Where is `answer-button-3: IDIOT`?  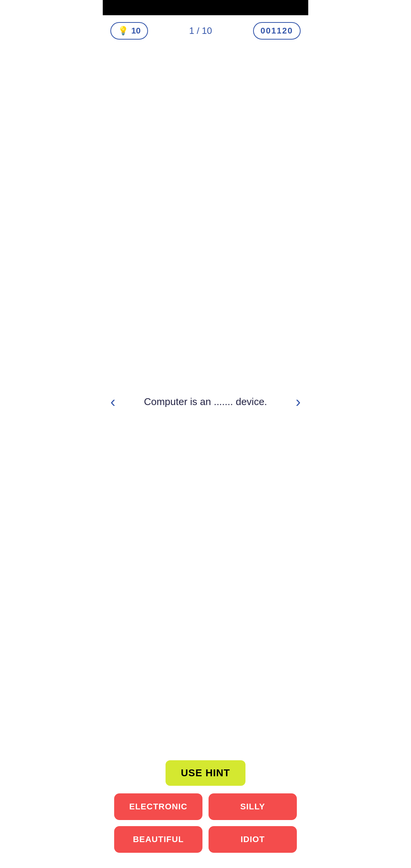 answer-button-3: IDIOT is located at coordinates (253, 839).